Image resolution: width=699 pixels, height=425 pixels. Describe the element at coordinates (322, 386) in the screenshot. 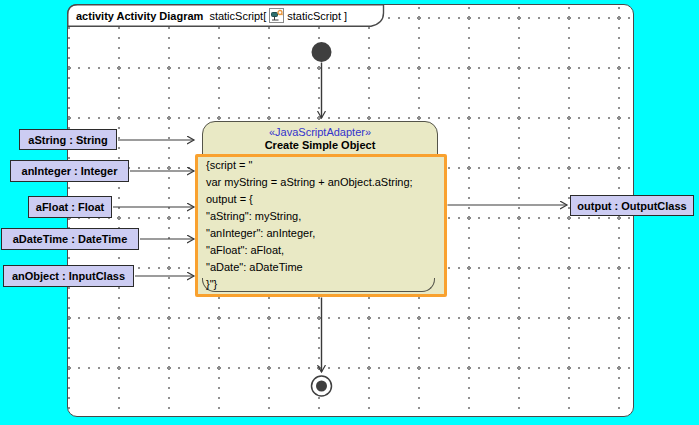

I see `activity-final-node` at that location.